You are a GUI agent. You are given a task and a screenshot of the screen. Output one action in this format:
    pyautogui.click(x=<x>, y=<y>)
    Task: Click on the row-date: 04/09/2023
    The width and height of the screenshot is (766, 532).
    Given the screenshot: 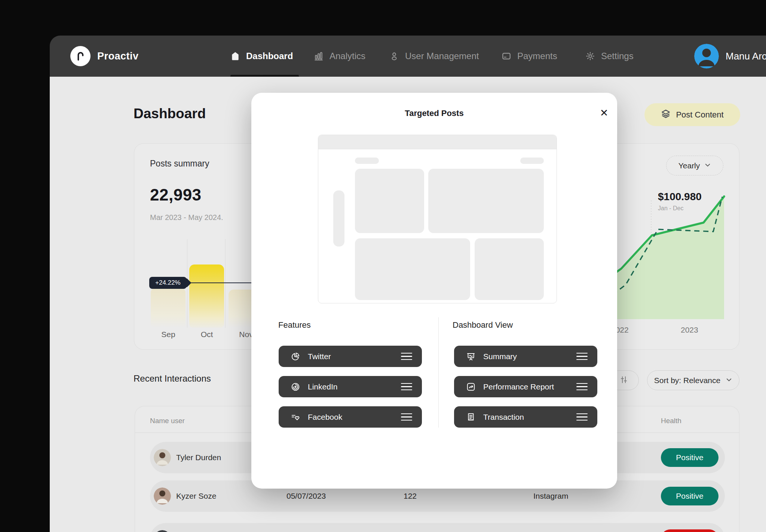 What is the action you would take?
    pyautogui.click(x=306, y=528)
    